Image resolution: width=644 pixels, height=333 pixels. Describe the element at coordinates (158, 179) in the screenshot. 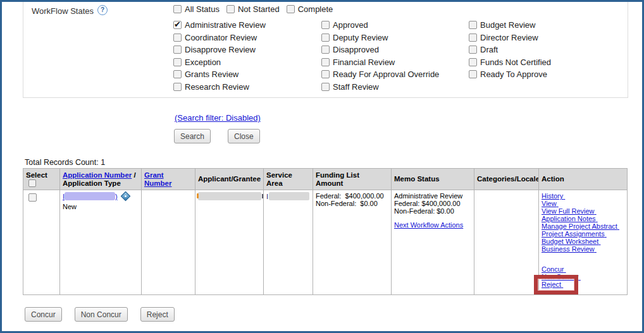

I see `grant-number-sort-link: Grant Number` at that location.